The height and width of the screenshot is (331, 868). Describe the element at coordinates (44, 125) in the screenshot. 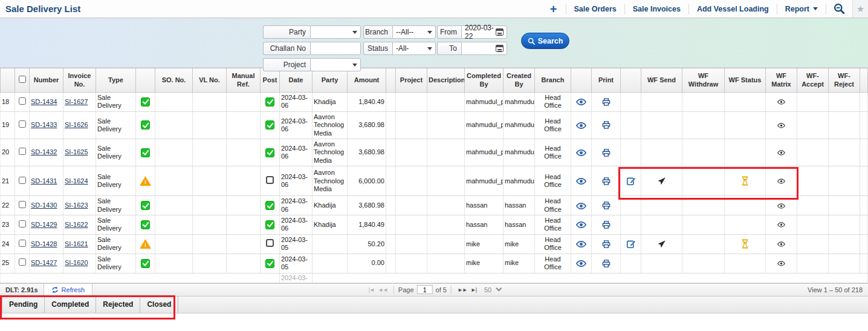

I see `number-link: SD-1433` at that location.